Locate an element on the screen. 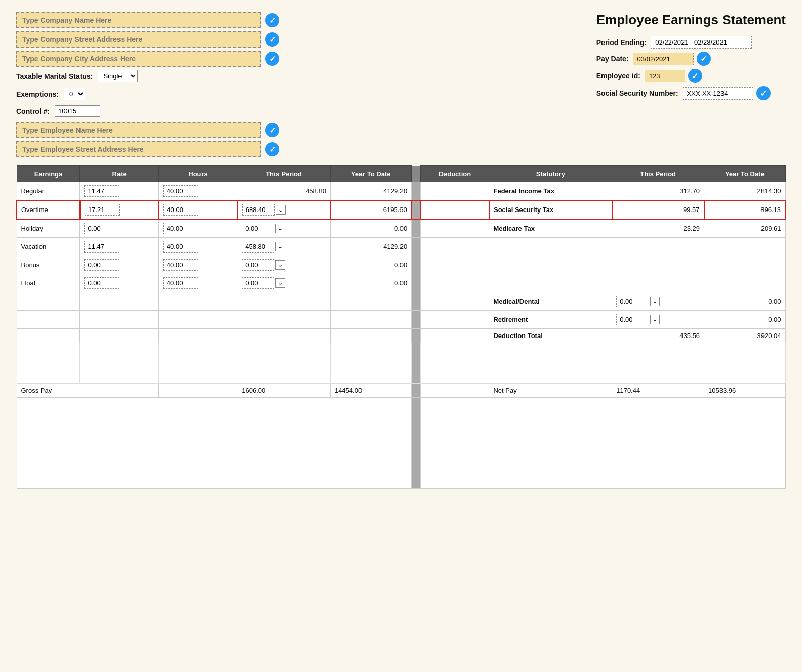 The height and width of the screenshot is (672, 802). col-this-period-ded: This Period is located at coordinates (658, 174).